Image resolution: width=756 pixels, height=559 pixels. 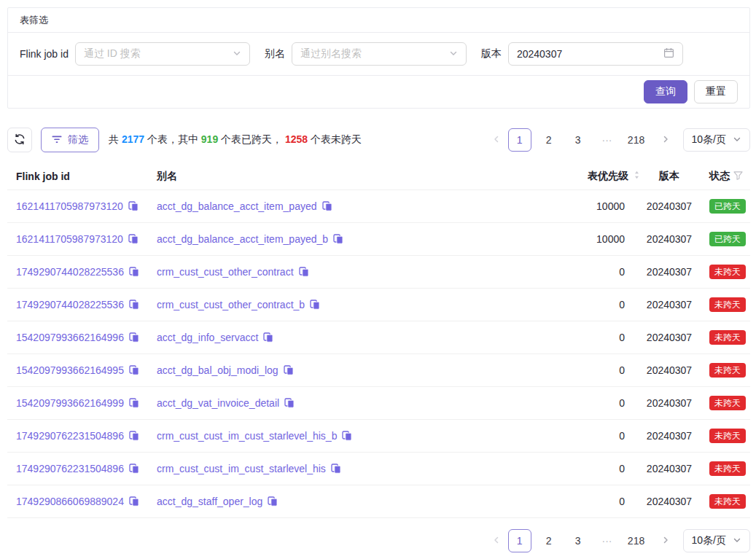 I want to click on column-header-priority: 表优先级, so click(x=589, y=176).